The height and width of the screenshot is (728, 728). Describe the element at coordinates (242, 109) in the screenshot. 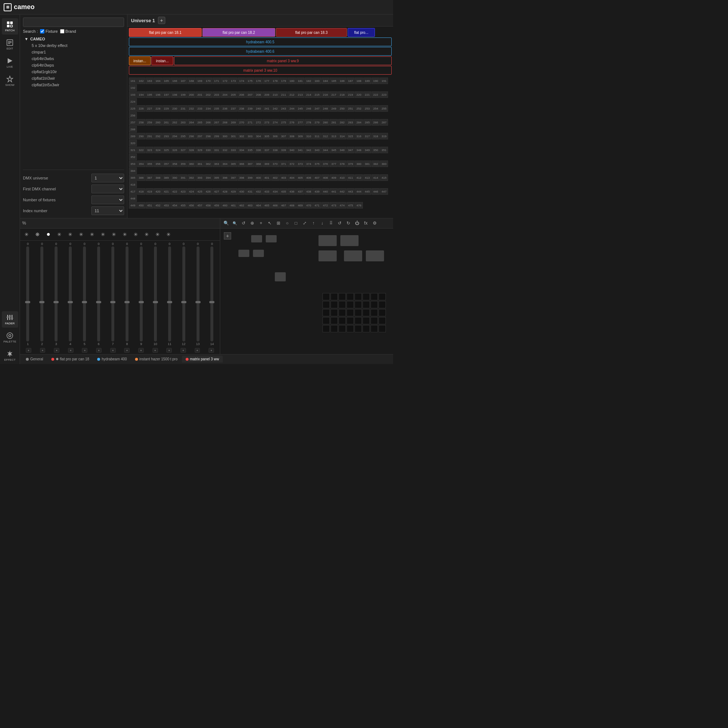

I see `channel-cell: 238` at that location.